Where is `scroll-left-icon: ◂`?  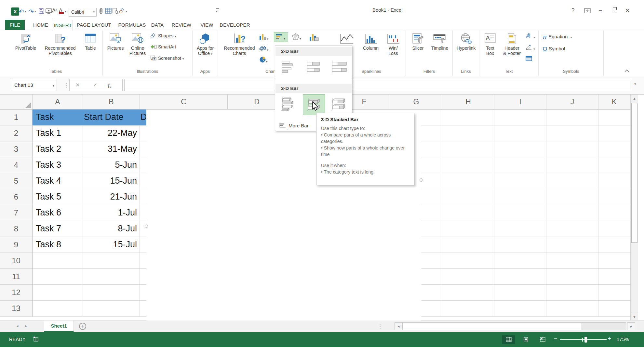
scroll-left-icon: ◂ is located at coordinates (399, 326).